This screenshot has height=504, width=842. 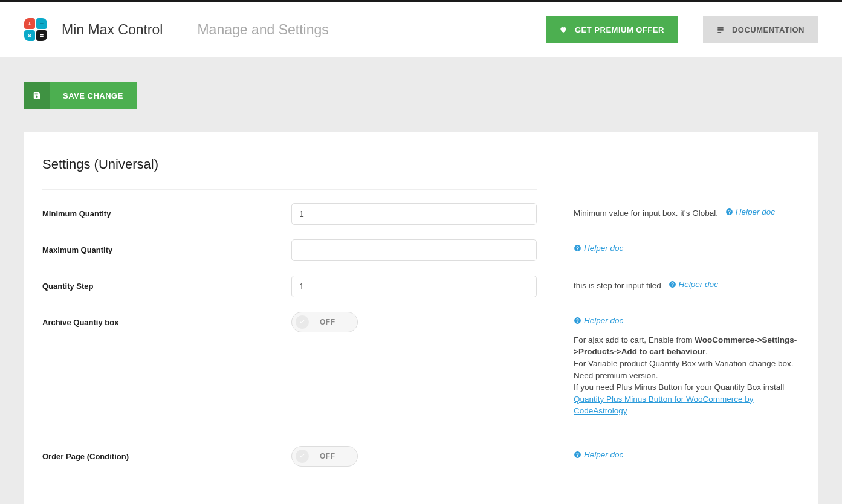 What do you see at coordinates (290, 287) in the screenshot?
I see `row-qty-step: Quantity Step` at bounding box center [290, 287].